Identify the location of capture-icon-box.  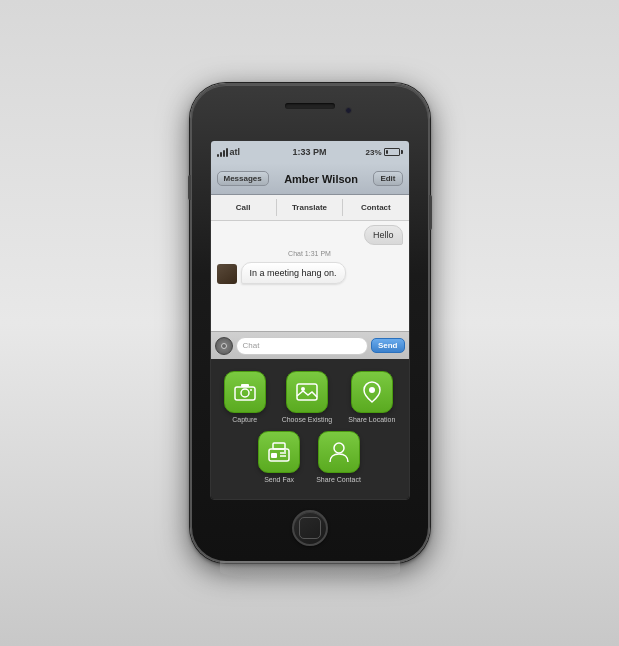
(245, 392).